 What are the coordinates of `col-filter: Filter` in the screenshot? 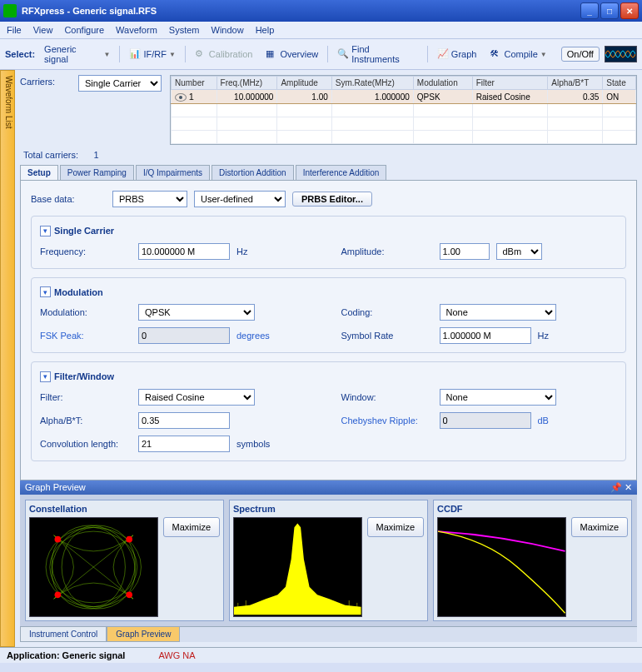 It's located at (510, 83).